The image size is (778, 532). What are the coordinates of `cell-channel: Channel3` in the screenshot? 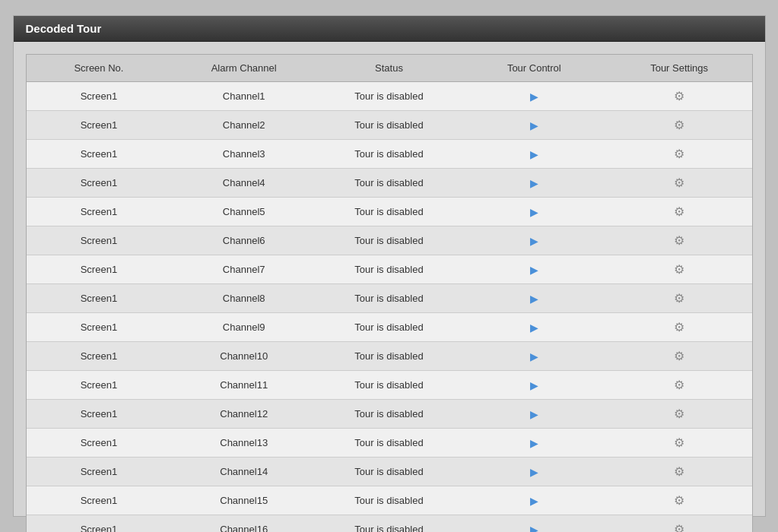 It's located at (243, 154).